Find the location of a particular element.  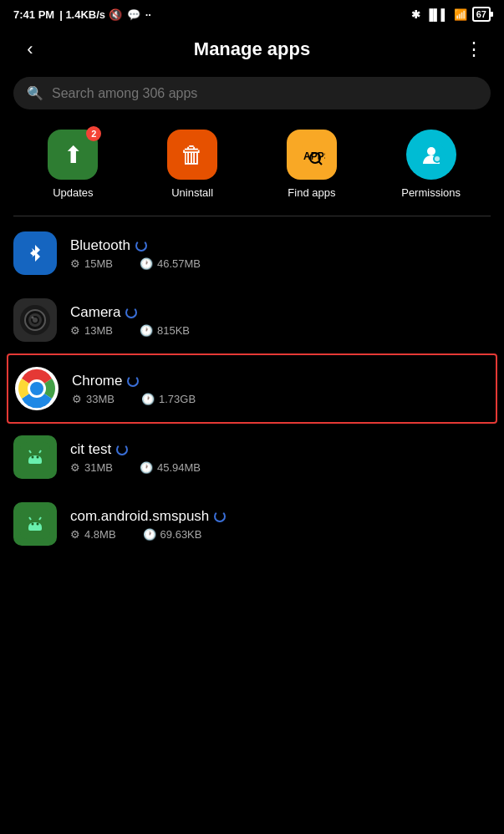

storage-icon-cit: ⚙ is located at coordinates (75, 468).